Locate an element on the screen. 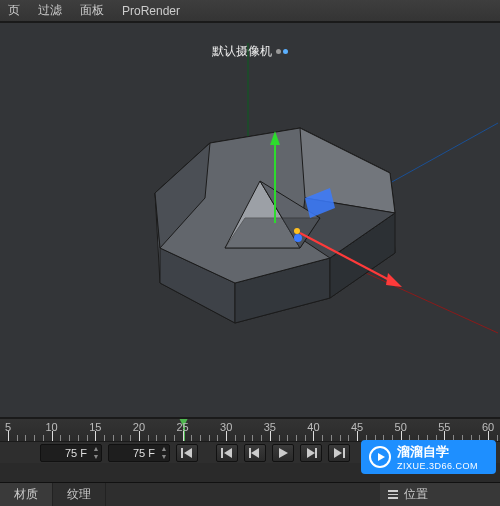 The width and height of the screenshot is (500, 506). step-forward-button is located at coordinates (311, 453).